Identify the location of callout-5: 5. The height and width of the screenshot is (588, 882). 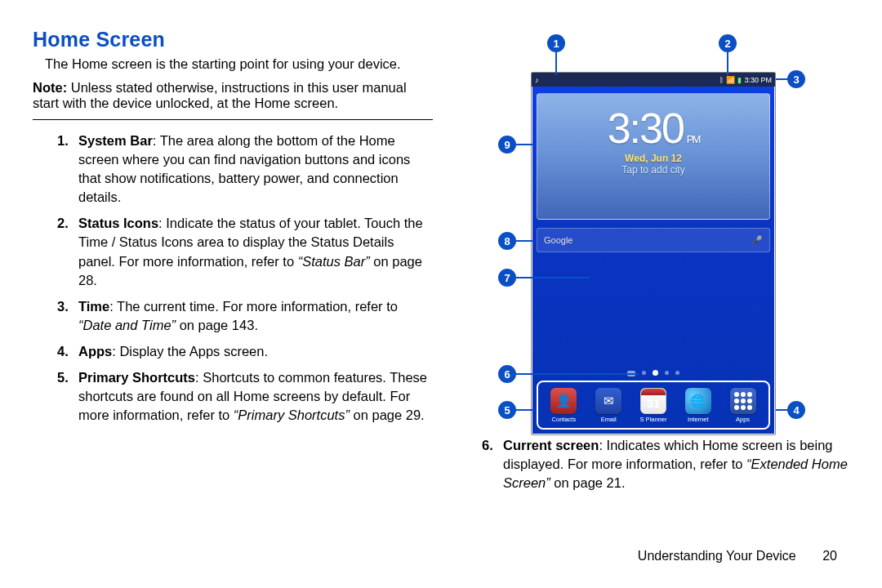
(507, 410).